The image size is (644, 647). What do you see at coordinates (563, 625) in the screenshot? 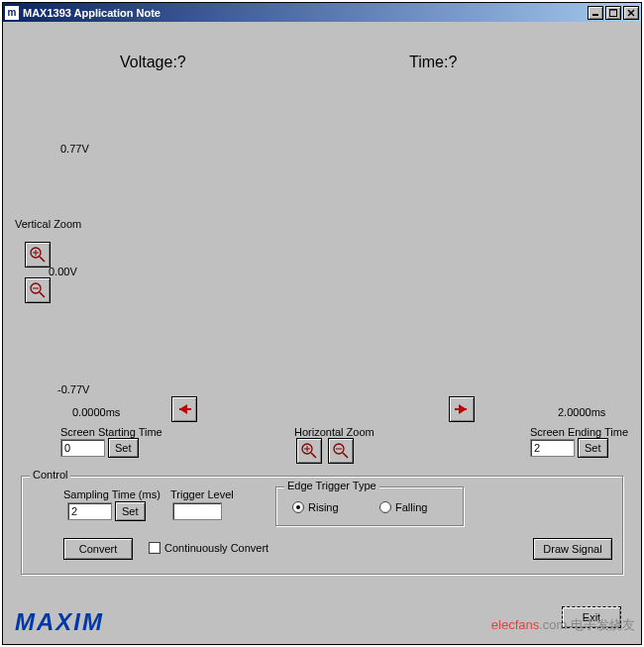
I see `watermark: elecfans.com 电子发烧友` at bounding box center [563, 625].